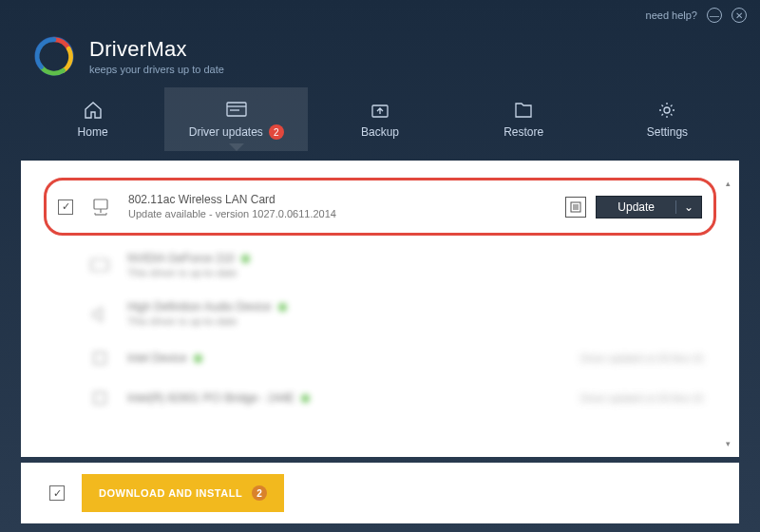  I want to click on tab-home-label: Home, so click(93, 132).